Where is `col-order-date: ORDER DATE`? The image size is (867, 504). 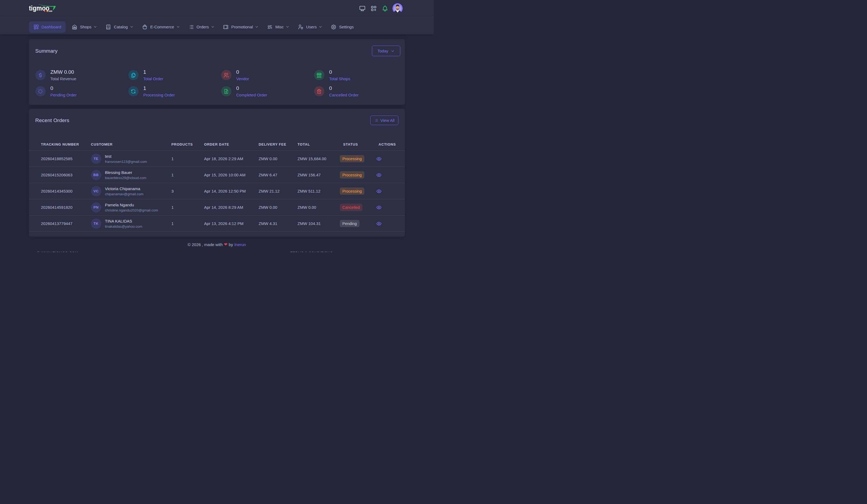 col-order-date: ORDER DATE is located at coordinates (231, 138).